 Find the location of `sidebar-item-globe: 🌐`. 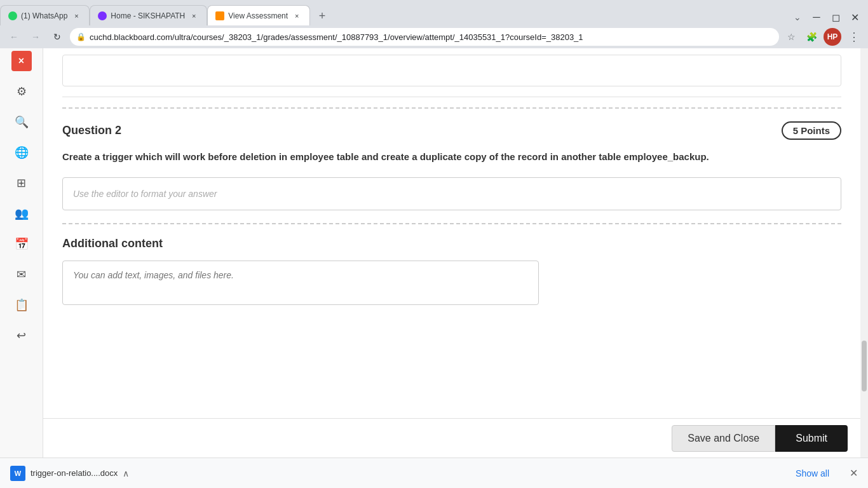

sidebar-item-globe: 🌐 is located at coordinates (22, 152).